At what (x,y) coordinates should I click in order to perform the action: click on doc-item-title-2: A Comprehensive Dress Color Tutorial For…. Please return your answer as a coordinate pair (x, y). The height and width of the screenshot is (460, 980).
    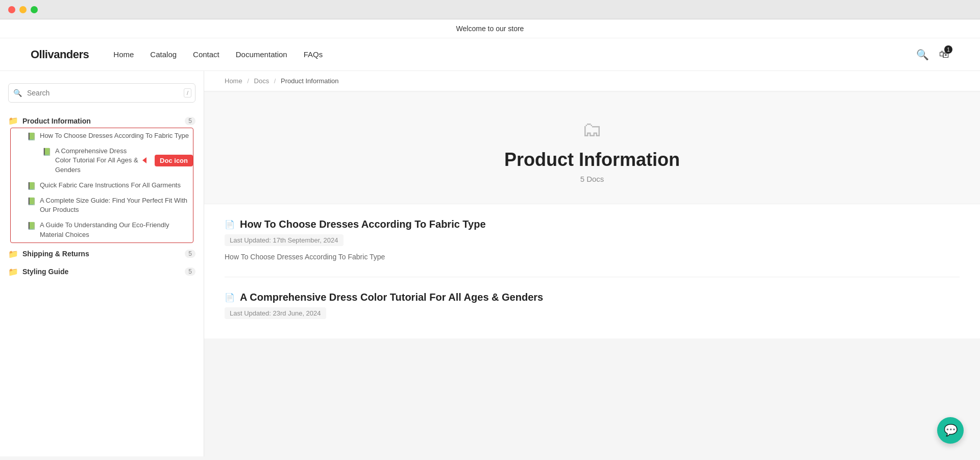
    Looking at the image, I should click on (391, 297).